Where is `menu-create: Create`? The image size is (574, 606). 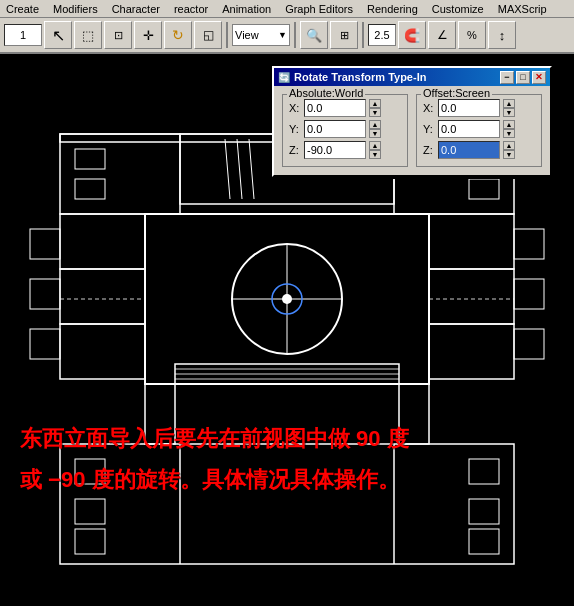 menu-create: Create is located at coordinates (22, 9).